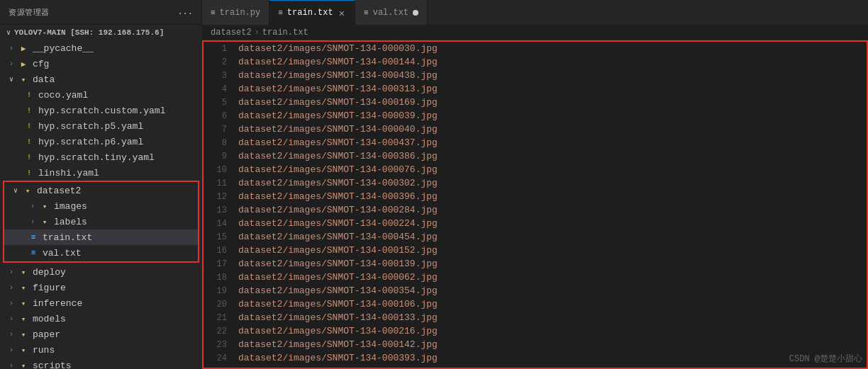 This screenshot has height=369, width=868. I want to click on sidebar-item-coco-yaml: ! coco.yaml, so click(101, 95).